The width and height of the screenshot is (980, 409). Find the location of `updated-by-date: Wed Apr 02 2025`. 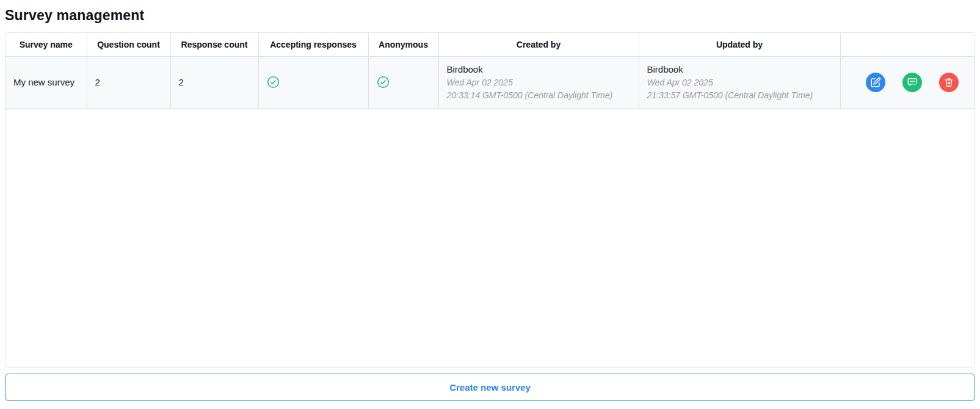

updated-by-date: Wed Apr 02 2025 is located at coordinates (740, 83).